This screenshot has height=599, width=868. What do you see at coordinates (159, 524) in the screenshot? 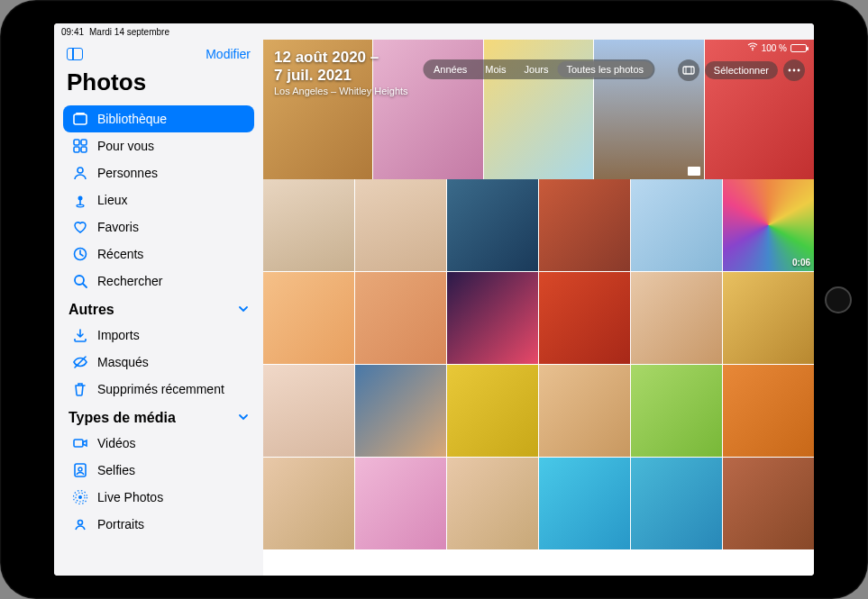
I see `sidebar-item-portraits: Portraits` at bounding box center [159, 524].